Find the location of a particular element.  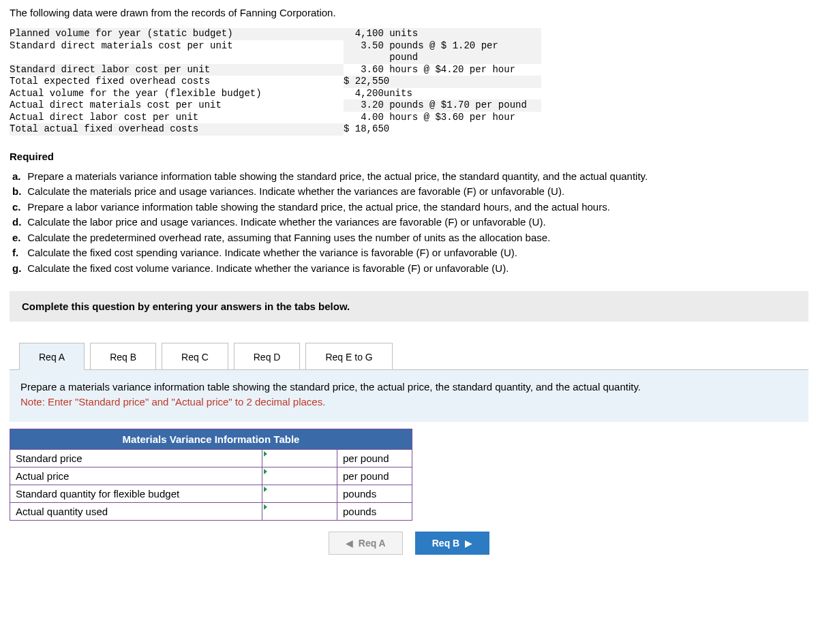

requirement-text: Prepare a labor variance information tab… is located at coordinates (318, 207).